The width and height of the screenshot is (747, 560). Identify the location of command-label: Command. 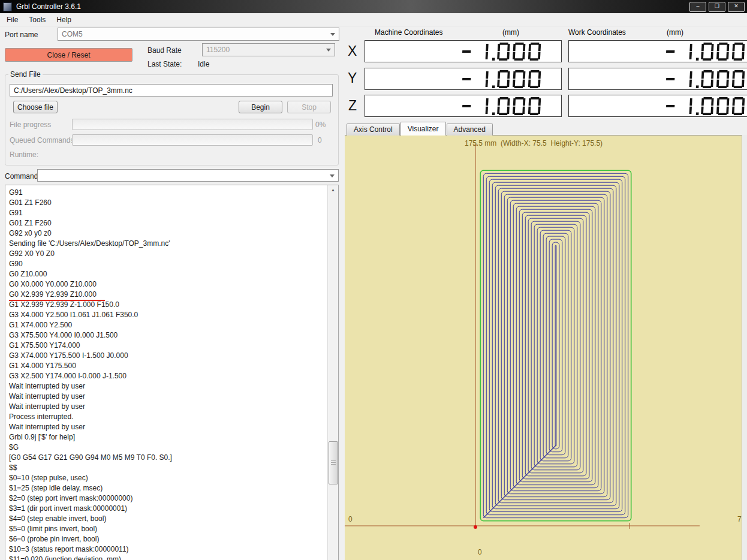
(22, 176).